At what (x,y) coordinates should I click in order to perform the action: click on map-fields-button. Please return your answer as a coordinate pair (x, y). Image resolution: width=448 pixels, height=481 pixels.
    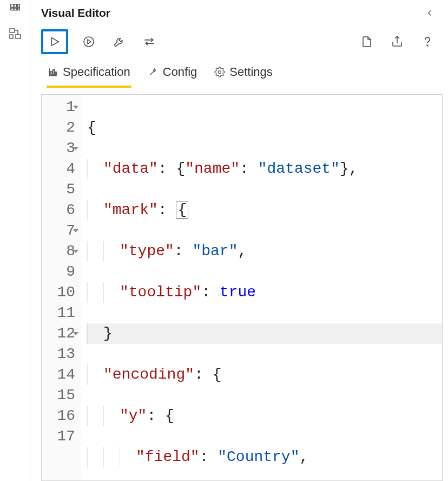
    Looking at the image, I should click on (149, 42).